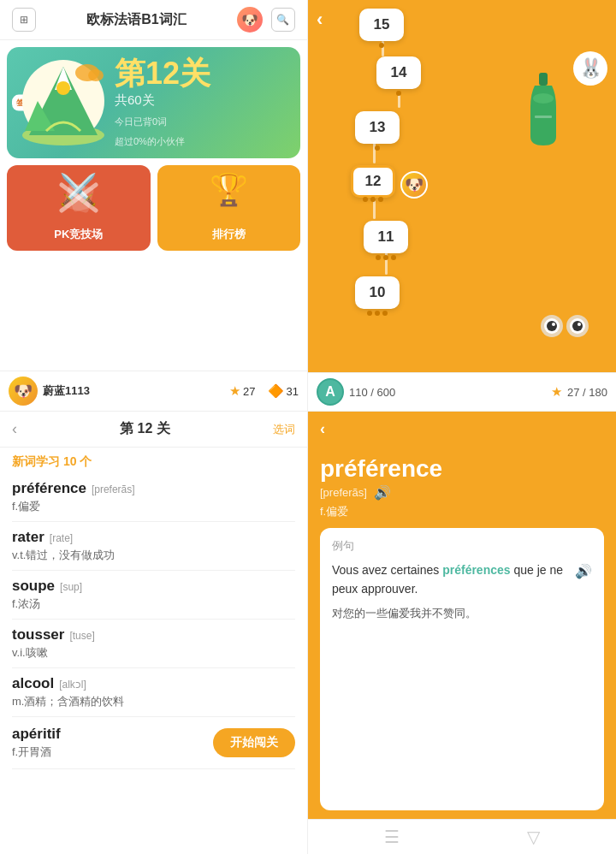 This screenshot has width=616, height=854. Describe the element at coordinates (154, 643) in the screenshot. I see `word-item-tousser: tousser [tuse] v.i.咳嗽` at that location.